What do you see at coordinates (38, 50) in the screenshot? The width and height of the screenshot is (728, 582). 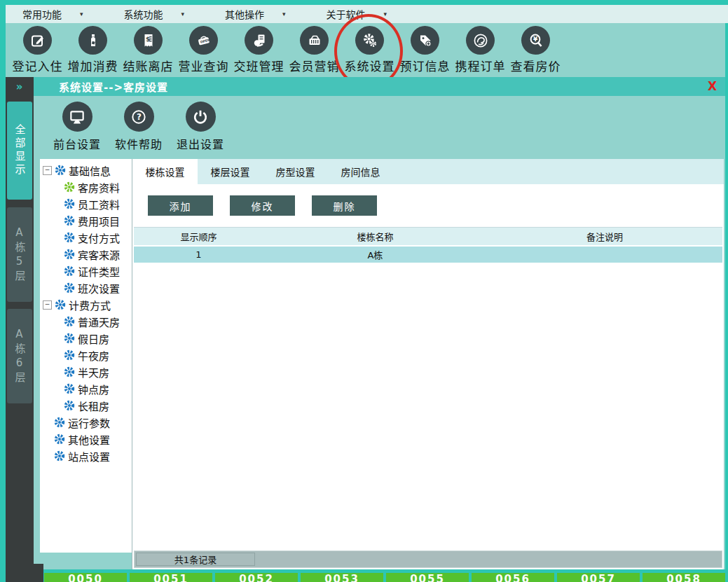 I see `toolbar-checkin-button: 登记入住` at bounding box center [38, 50].